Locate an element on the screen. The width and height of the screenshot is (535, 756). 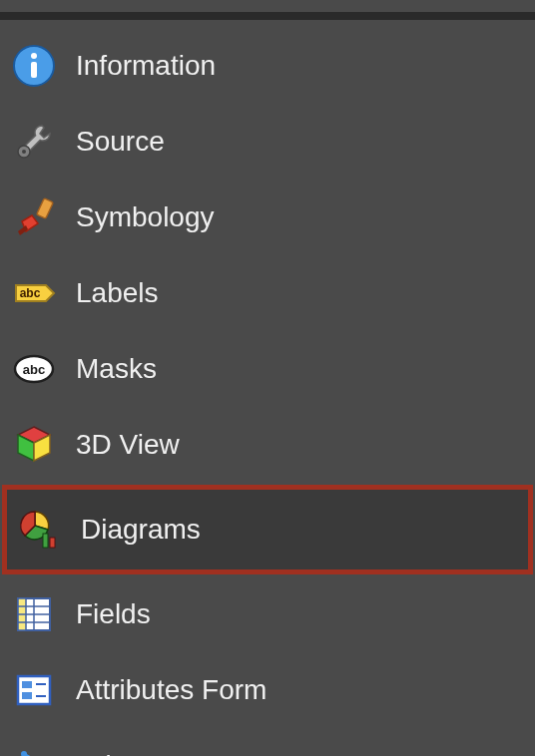
sidebar-item-symbology: Symbology is located at coordinates (268, 217).